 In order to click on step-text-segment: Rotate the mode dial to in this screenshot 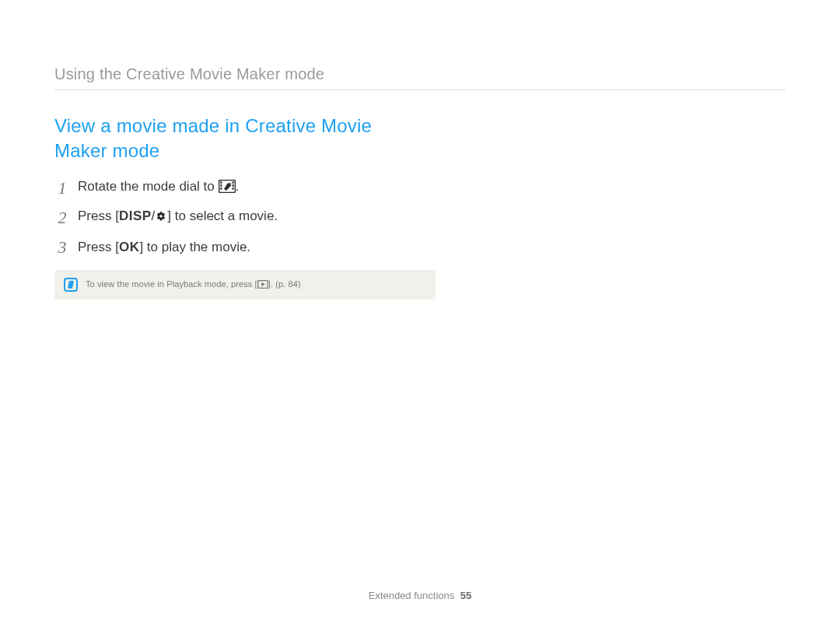, I will do `click(148, 187)`.